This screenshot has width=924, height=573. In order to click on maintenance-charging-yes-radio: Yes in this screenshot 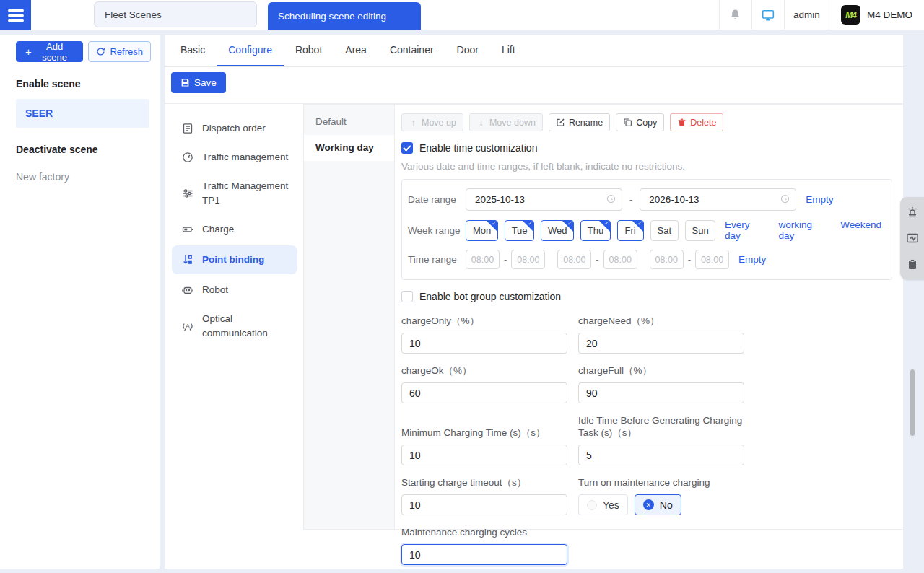, I will do `click(603, 505)`.